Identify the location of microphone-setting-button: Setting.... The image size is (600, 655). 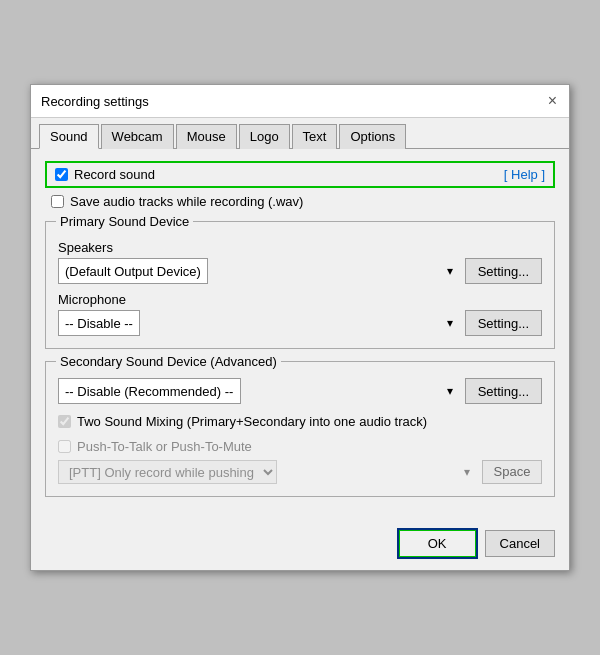
(504, 323).